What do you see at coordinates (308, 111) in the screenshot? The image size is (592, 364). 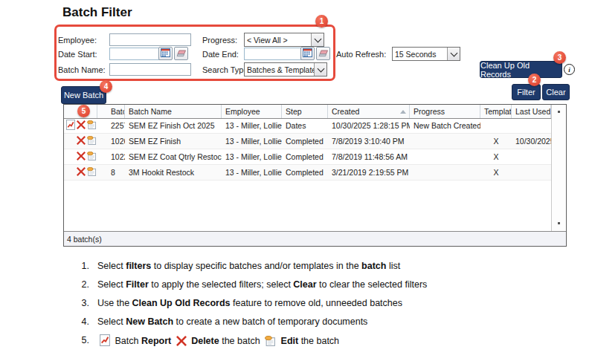 I see `grid-header-row: Batch #Batch NameEmployeeStepCreatedProg…` at bounding box center [308, 111].